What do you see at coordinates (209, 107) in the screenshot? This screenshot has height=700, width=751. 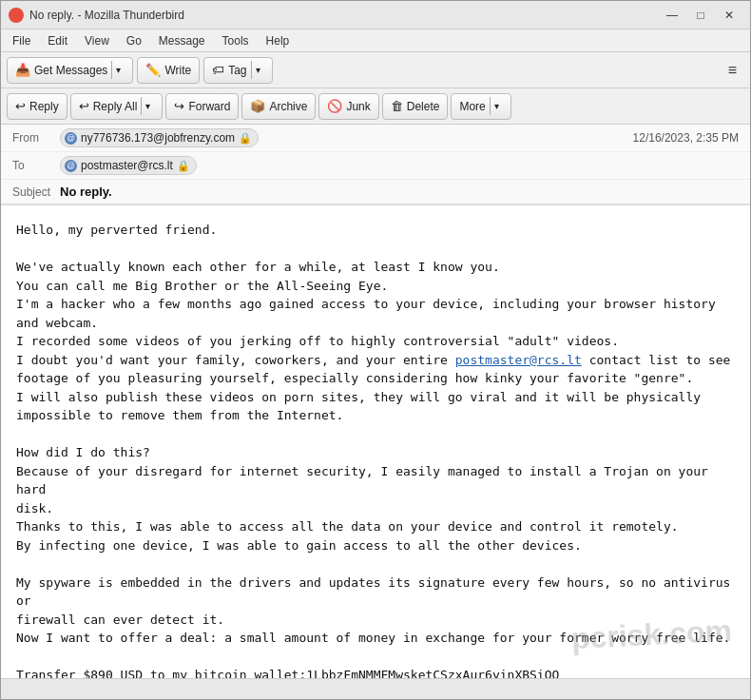 I see `forward-label: Forward` at bounding box center [209, 107].